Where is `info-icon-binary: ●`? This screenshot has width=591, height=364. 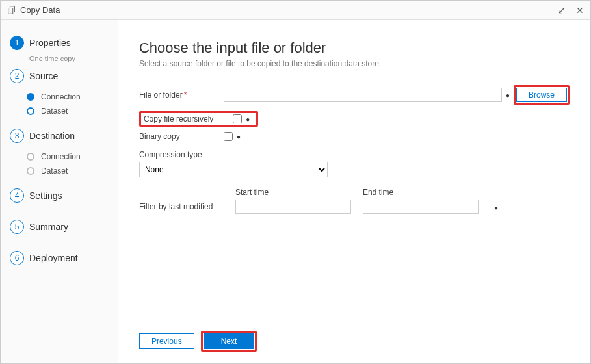
info-icon-binary: ● is located at coordinates (239, 136).